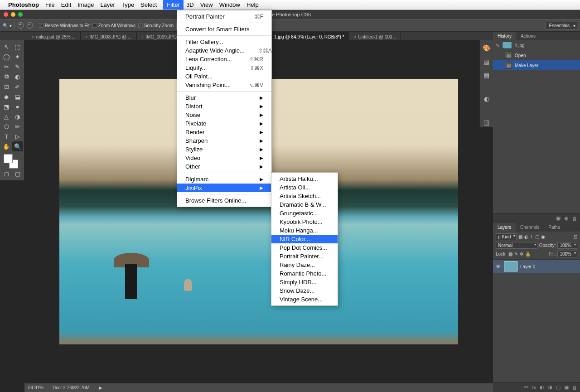  I want to click on tool-17: ✏, so click(18, 126).